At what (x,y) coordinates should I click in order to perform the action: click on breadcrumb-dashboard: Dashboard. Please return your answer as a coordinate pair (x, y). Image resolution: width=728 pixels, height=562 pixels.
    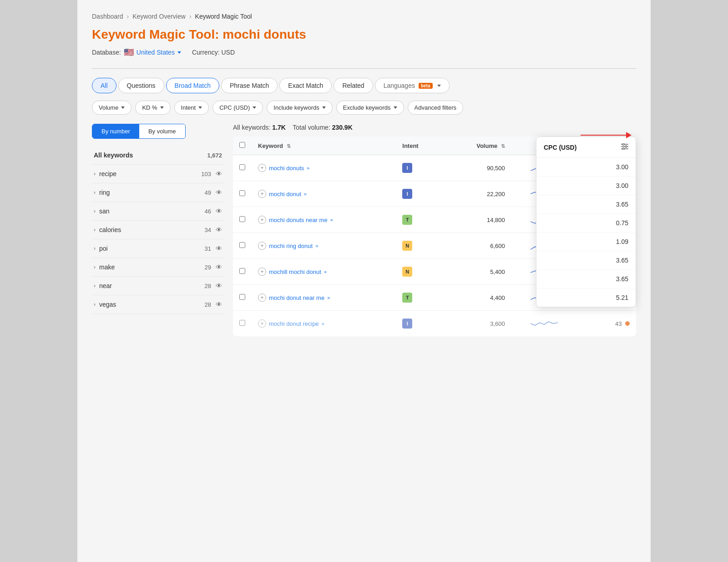
    Looking at the image, I should click on (107, 16).